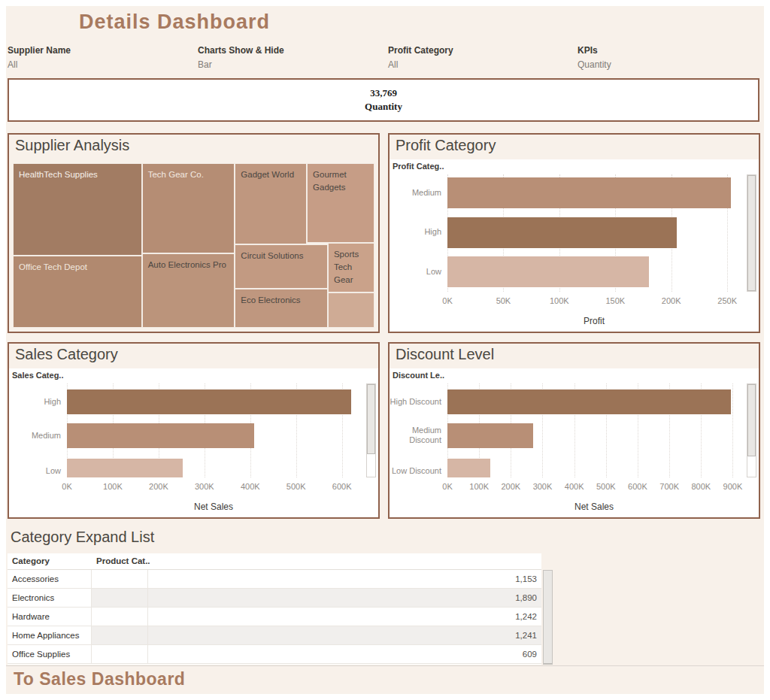  What do you see at coordinates (59, 174) in the screenshot?
I see `treemap-block-label: HealthTech Supplies` at bounding box center [59, 174].